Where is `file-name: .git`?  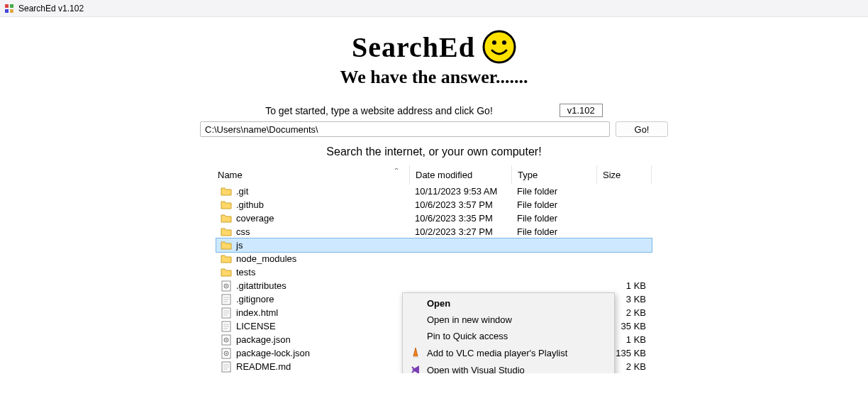
file-name: .git is located at coordinates (243, 192).